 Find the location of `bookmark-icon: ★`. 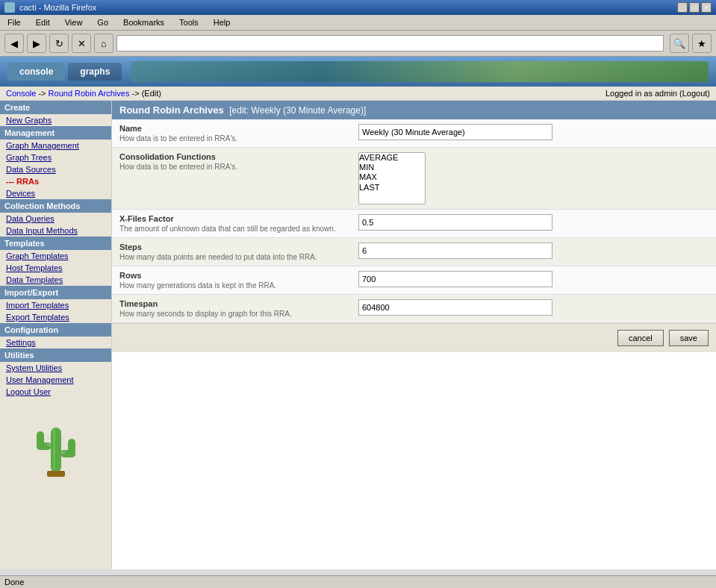

bookmark-icon: ★ is located at coordinates (702, 43).